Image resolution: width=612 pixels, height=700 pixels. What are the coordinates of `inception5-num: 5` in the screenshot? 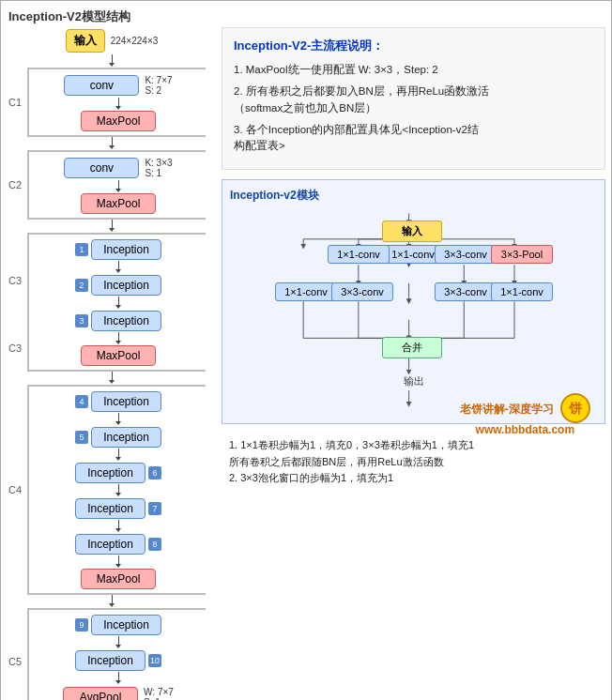 It's located at (82, 437).